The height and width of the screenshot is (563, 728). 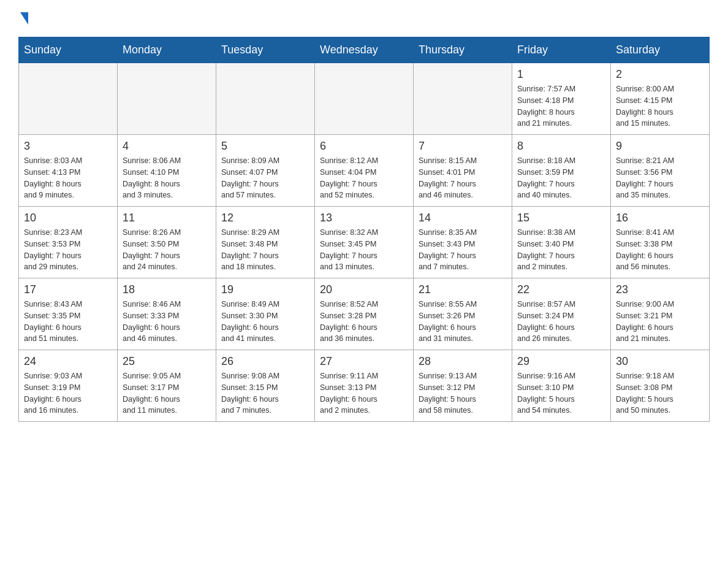 I want to click on day-number: 25, so click(x=167, y=362).